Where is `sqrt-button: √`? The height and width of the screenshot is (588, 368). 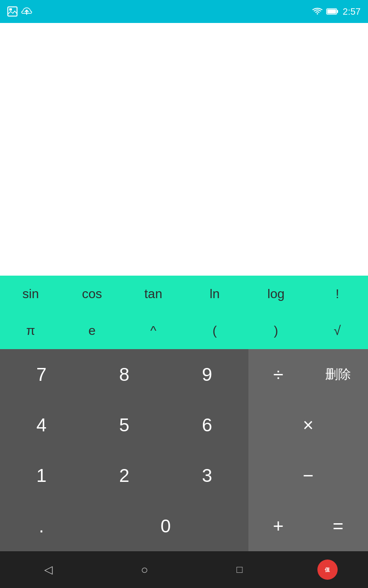 sqrt-button: √ is located at coordinates (338, 331).